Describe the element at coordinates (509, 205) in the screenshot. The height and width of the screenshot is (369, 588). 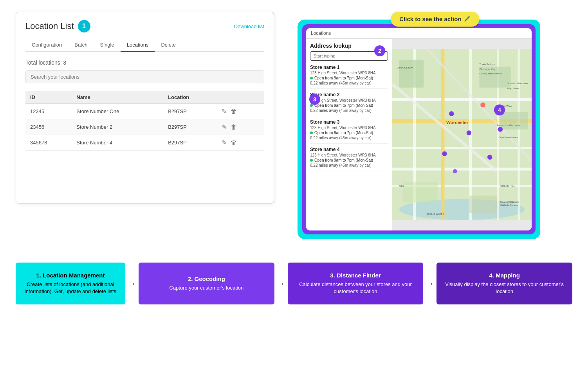
I see `svg-text: Catholic College` at that location.